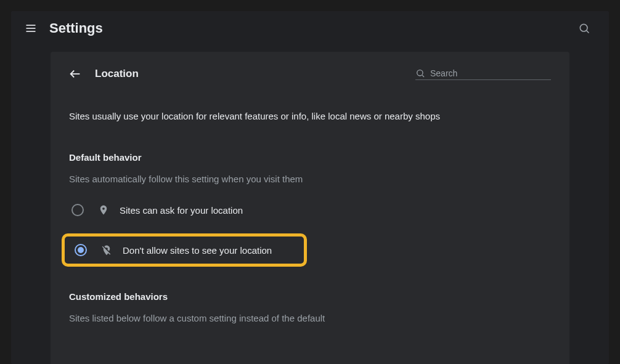  Describe the element at coordinates (75, 74) in the screenshot. I see `arrow-left-icon` at that location.